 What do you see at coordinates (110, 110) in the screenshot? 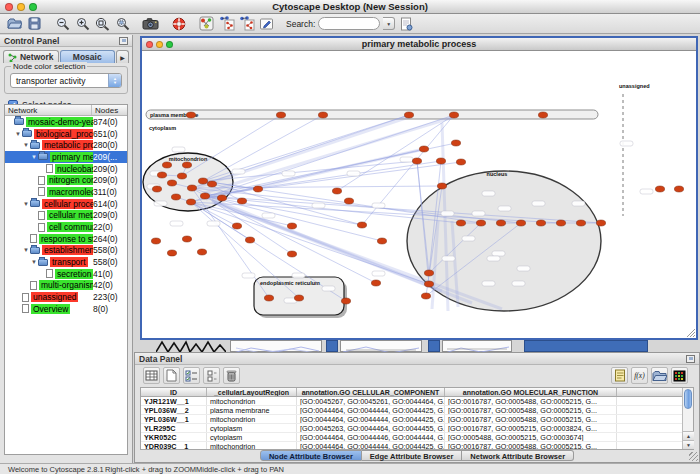
I see `tree-col-nodes: Nodes` at bounding box center [110, 110].